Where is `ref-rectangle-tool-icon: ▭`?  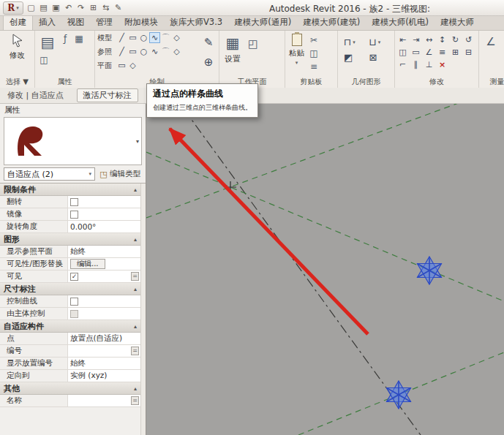
ref-rectangle-tool-icon: ▭ is located at coordinates (133, 51).